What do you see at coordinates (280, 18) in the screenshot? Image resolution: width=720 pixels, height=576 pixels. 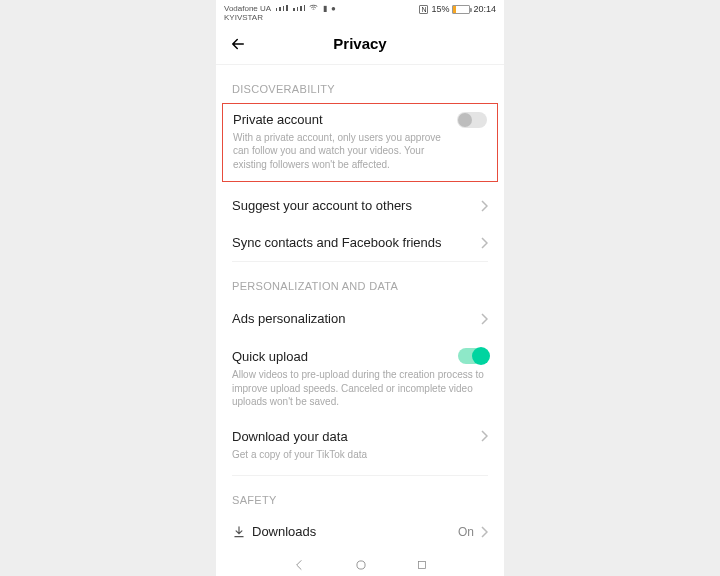 I see `carrier-2: KYIVSTAR` at bounding box center [280, 18].